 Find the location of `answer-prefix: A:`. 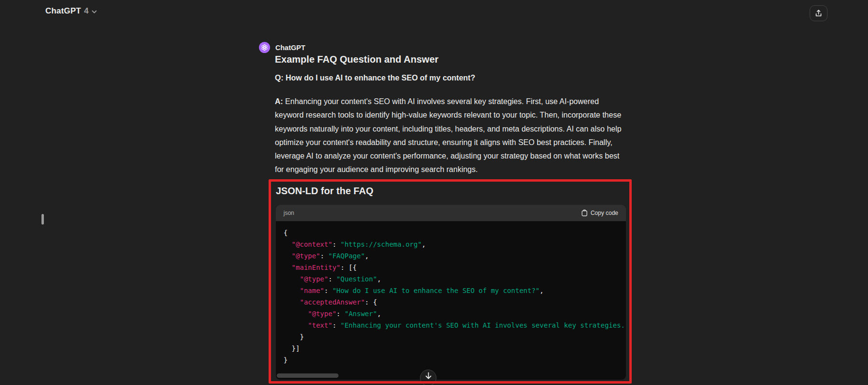

answer-prefix: A: is located at coordinates (279, 101).